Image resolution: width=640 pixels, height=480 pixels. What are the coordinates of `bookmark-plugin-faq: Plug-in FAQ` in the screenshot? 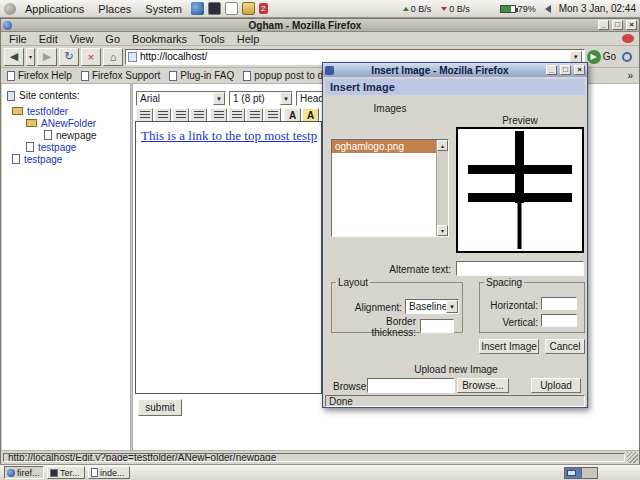 It's located at (202, 76).